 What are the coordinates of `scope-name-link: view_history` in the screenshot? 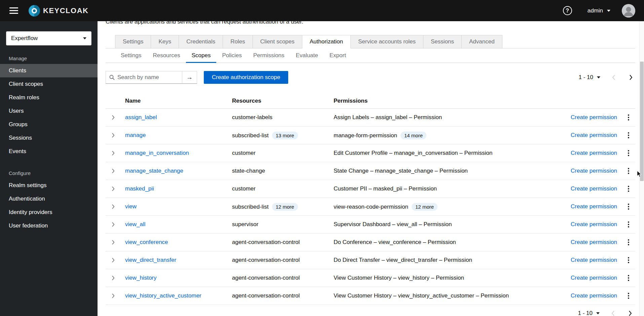 It's located at (141, 278).